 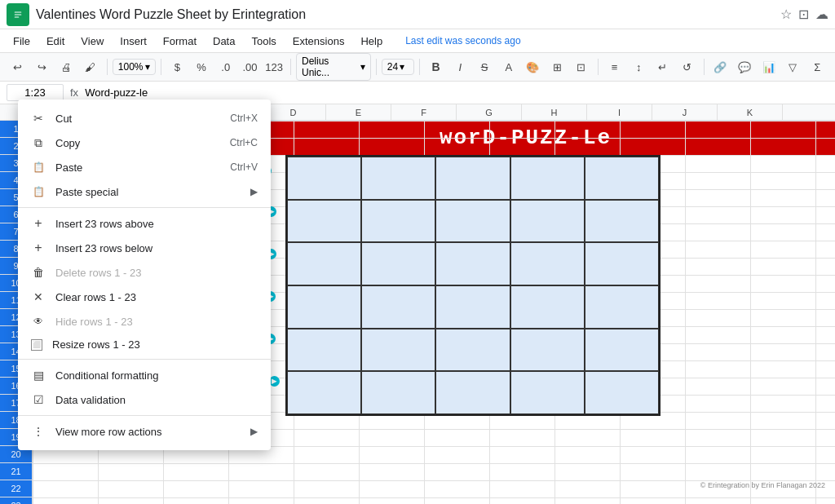 What do you see at coordinates (244, 167) in the screenshot?
I see `ctx-paste-shortcut: Ctrl+V` at bounding box center [244, 167].